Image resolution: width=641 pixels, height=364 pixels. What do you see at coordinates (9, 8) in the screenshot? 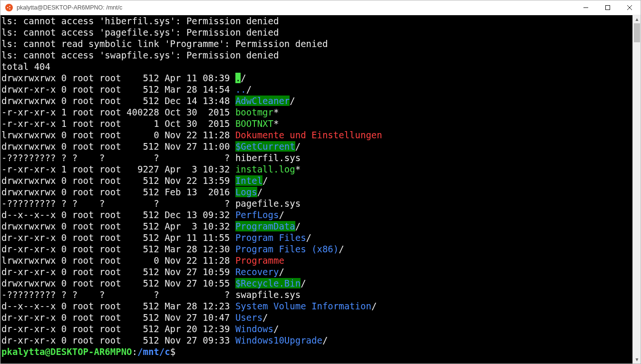
I see `ubuntu-icon` at bounding box center [9, 8].